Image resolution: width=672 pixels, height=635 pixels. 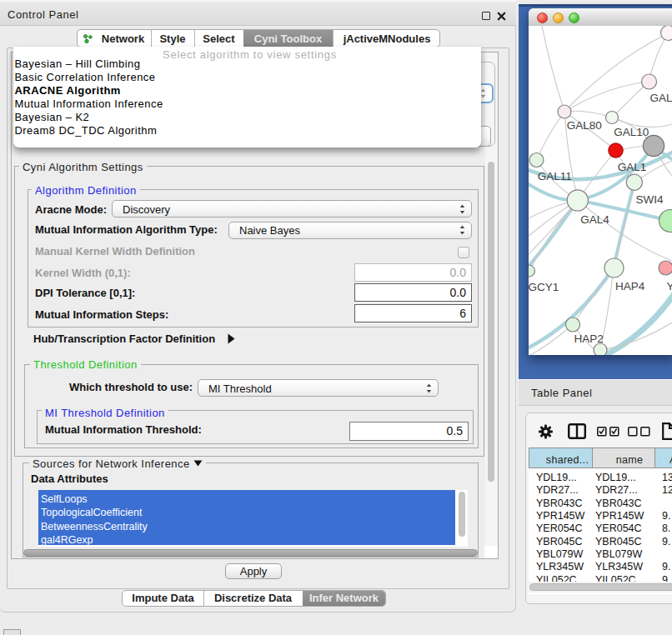 I want to click on svg-text: GAL1, so click(x=632, y=167).